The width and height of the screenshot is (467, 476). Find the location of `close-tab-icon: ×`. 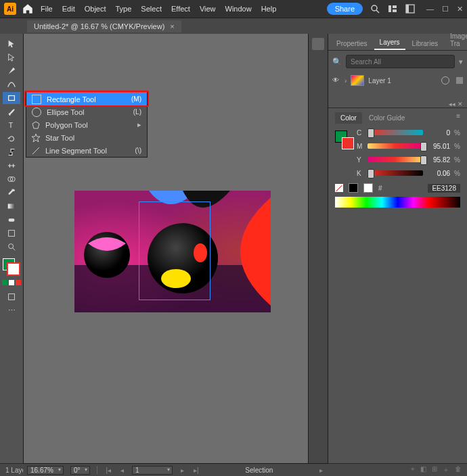

close-tab-icon: × is located at coordinates (172, 26).